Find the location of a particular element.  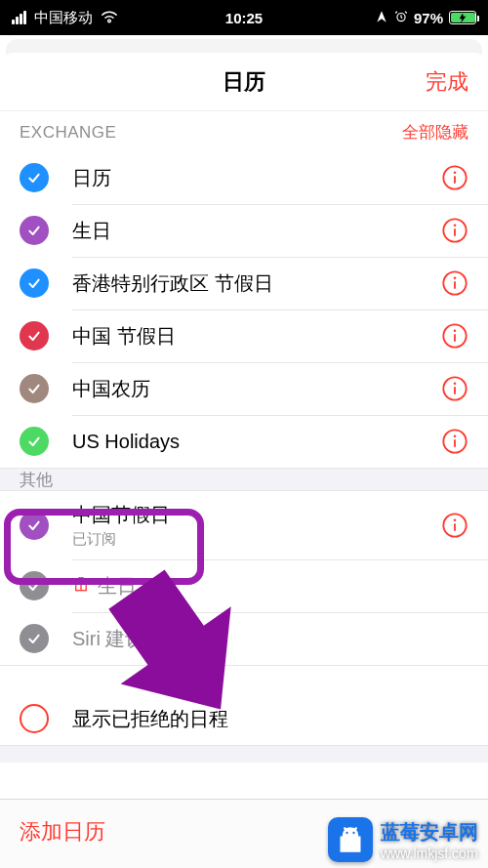

show-rejected-row: 显示已拒绝的日程 is located at coordinates (244, 719).